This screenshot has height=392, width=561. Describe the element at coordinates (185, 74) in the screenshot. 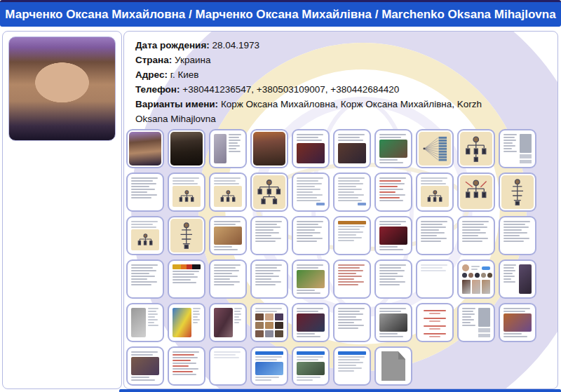

I see `field-value: г. Киев` at that location.